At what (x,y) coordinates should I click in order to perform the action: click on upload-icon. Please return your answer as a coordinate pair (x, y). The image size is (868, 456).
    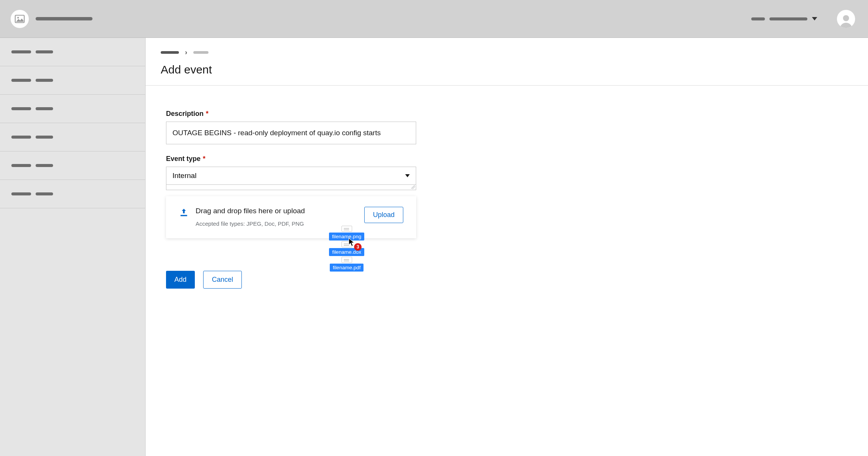
    Looking at the image, I should click on (184, 212).